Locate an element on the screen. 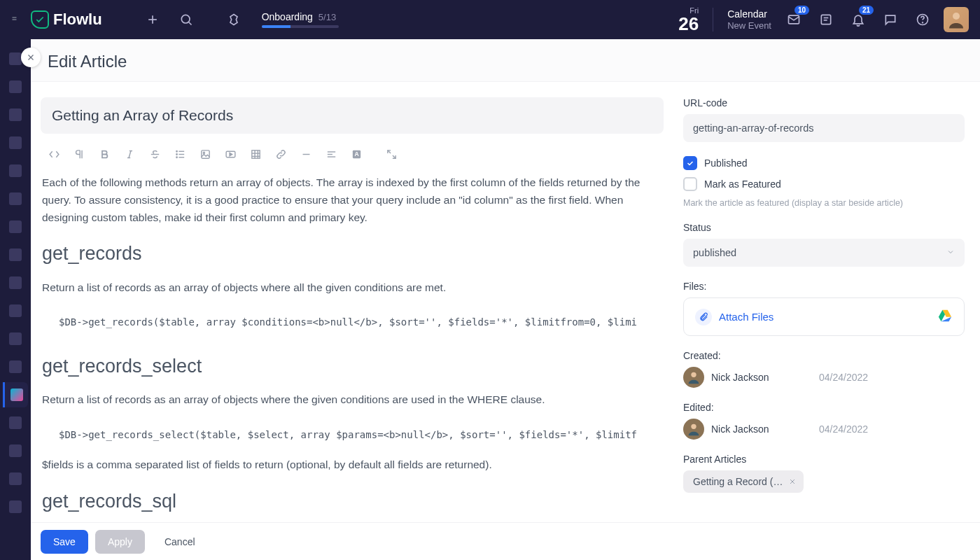 This screenshot has width=980, height=560. para-get-records-select: Return a list of records as an array of … is located at coordinates (352, 400).